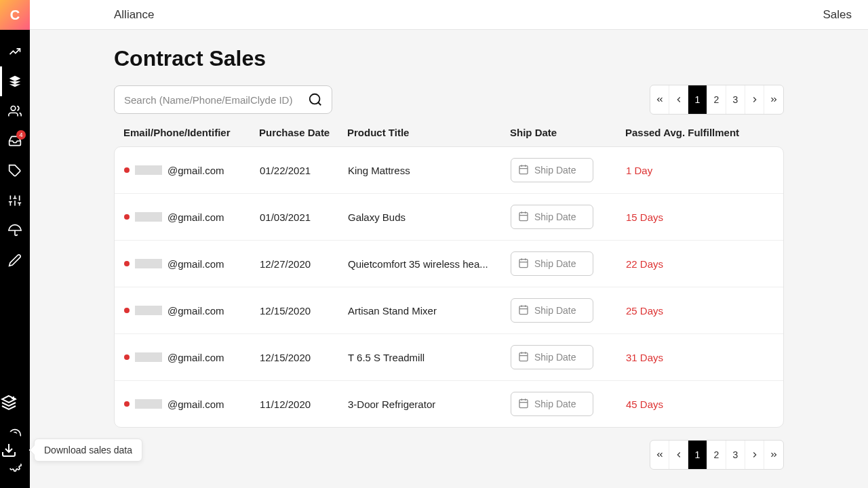 This screenshot has height=488, width=868. Describe the element at coordinates (687, 404) in the screenshot. I see `fulfillment-cell: 45 Days` at that location.